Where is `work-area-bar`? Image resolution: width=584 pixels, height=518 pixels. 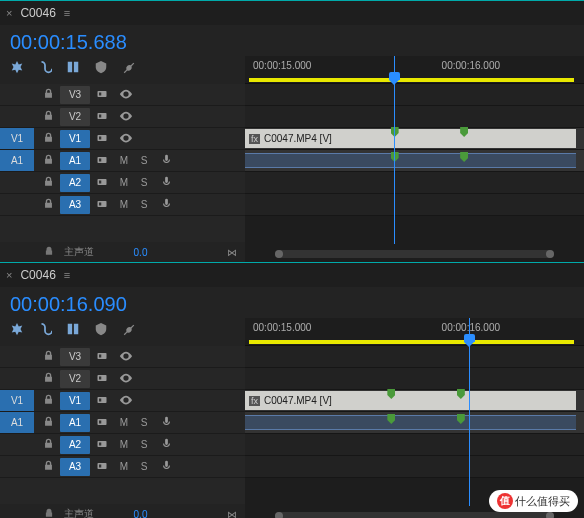 work-area-bar is located at coordinates (412, 80).